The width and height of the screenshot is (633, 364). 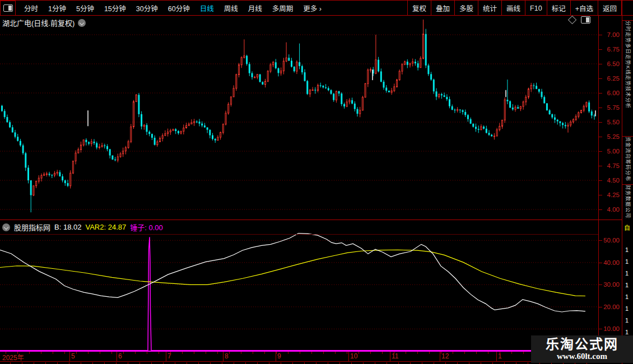 What do you see at coordinates (68, 227) in the screenshot?
I see `indicator-value-B: B: 18.02` at bounding box center [68, 227].